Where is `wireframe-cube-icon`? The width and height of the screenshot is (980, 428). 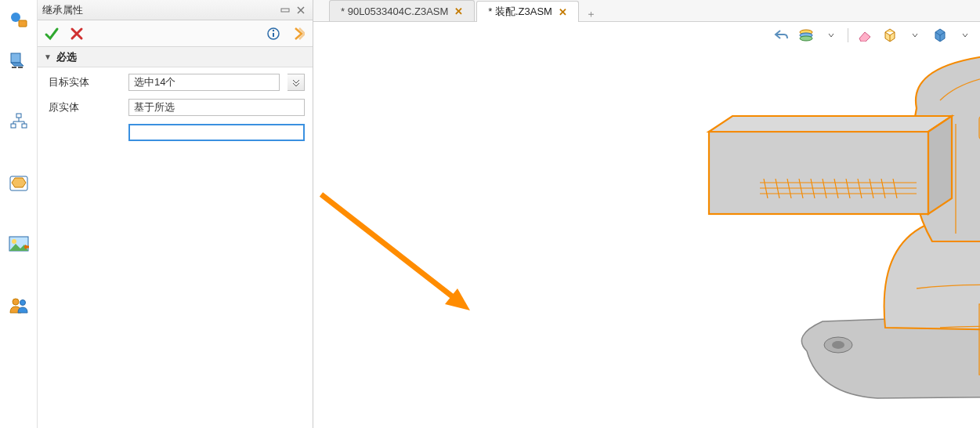
wireframe-cube-icon is located at coordinates (890, 35).